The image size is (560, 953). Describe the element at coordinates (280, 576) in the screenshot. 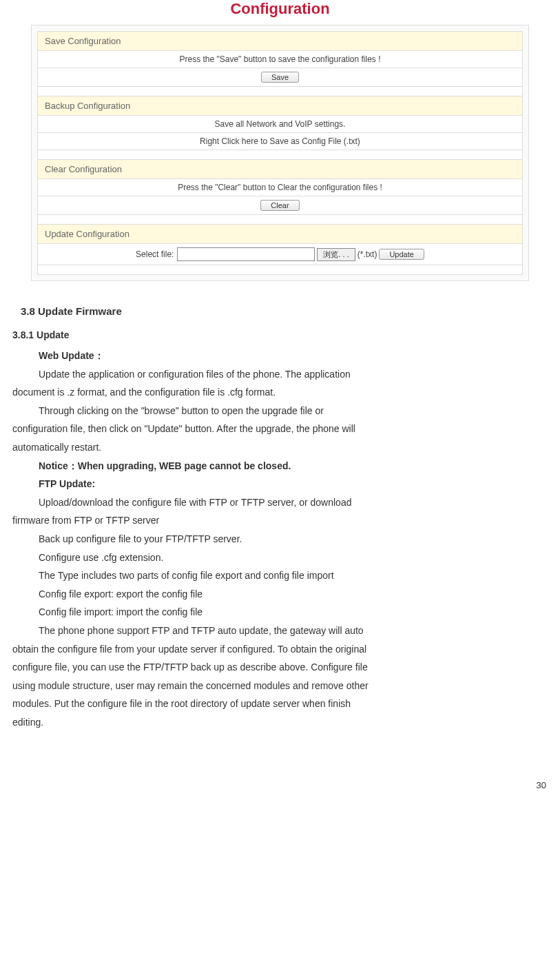

I see `paragraph: The Type includes two parts of config fi…` at that location.